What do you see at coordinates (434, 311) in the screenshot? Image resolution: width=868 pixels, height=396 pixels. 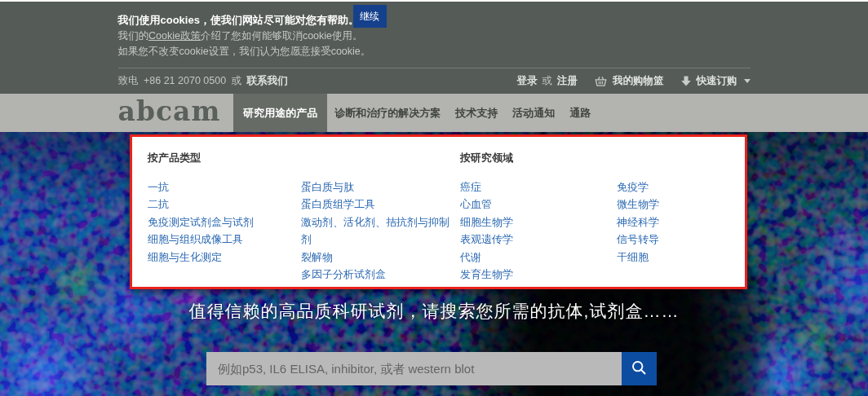 I see `hero-headline: 值得信赖的高品质科研试剂，请搜索您所需的抗体,试剂盒……` at bounding box center [434, 311].